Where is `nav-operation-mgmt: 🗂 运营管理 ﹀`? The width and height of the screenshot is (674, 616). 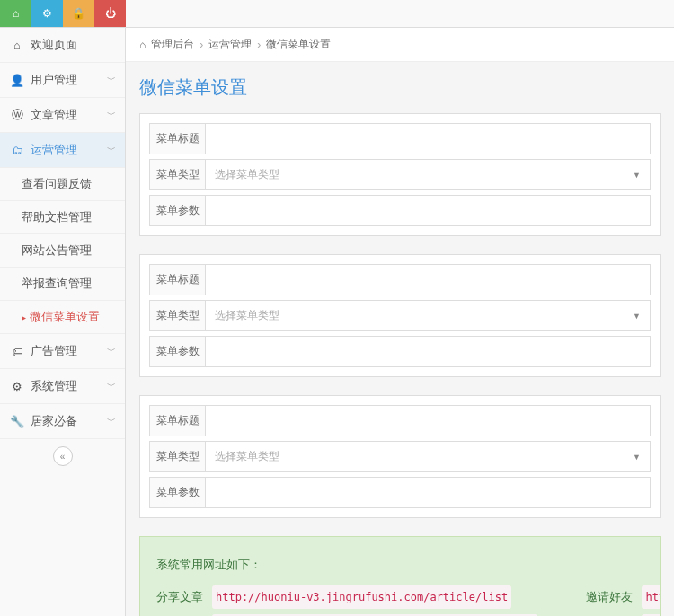
nav-operation-mgmt: 🗂 运营管理 ﹀ is located at coordinates (63, 151).